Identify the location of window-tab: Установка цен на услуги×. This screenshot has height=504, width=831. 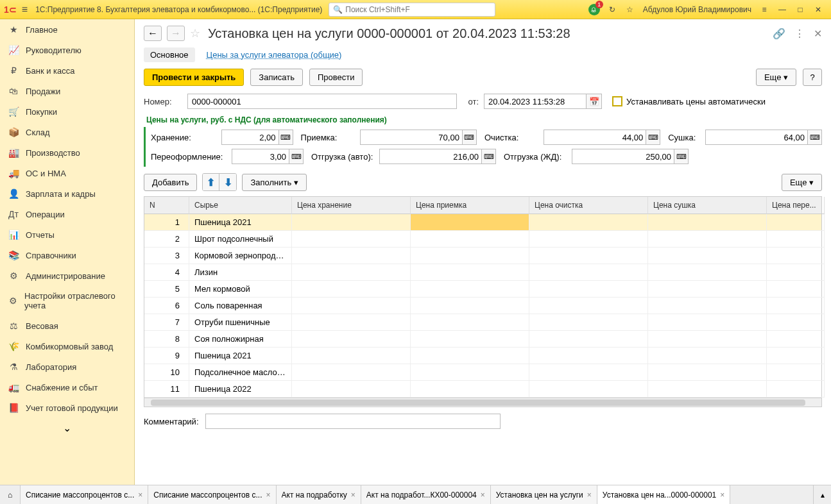
(544, 495).